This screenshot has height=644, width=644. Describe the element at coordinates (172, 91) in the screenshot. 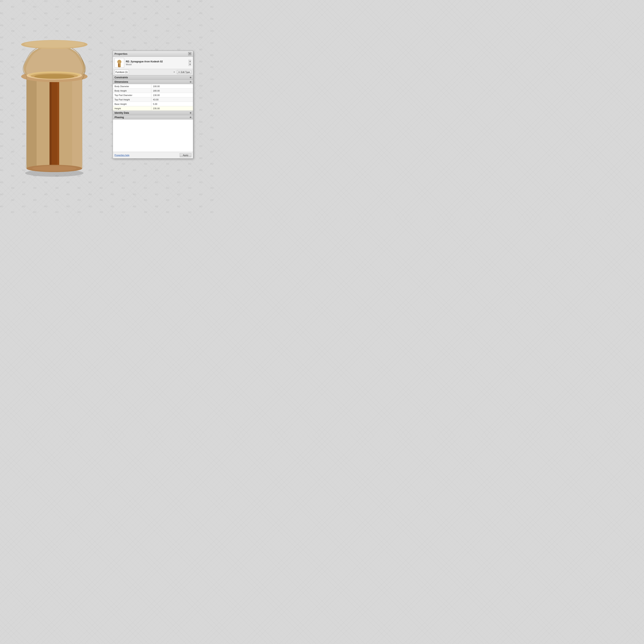

I see `body-height-value` at that location.